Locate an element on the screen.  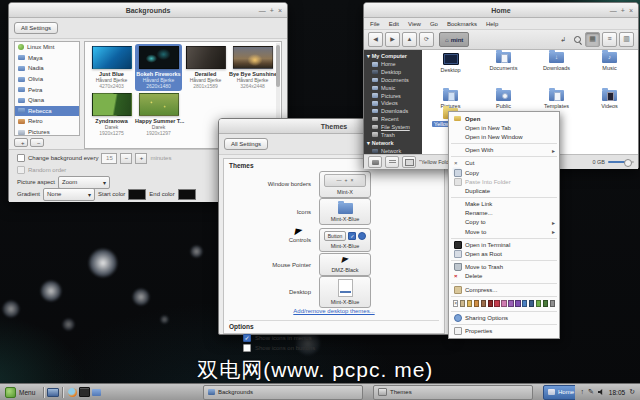
wallpaper-derailed: Derailed Håvard Bjerke 2801x1589 is located at coordinates (206, 68).